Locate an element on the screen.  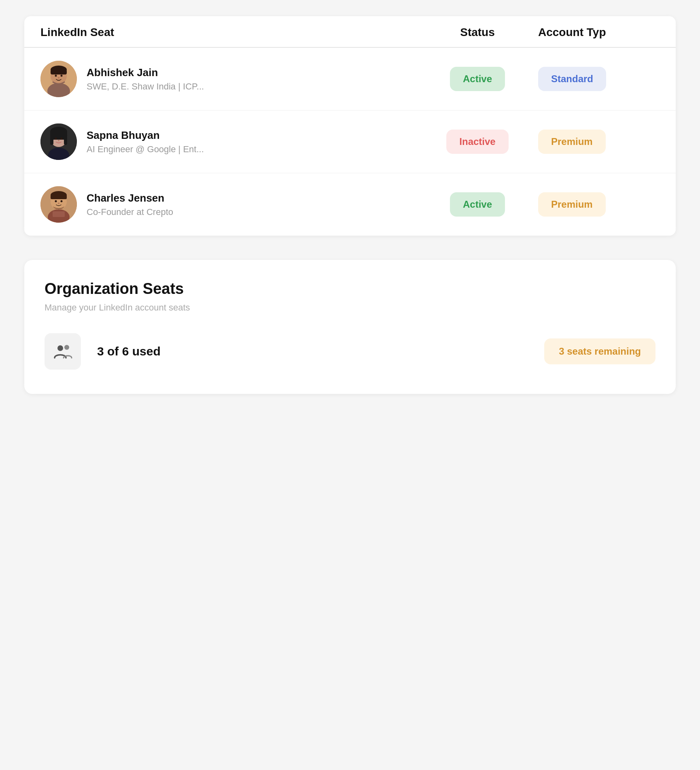
seats-icon-box is located at coordinates (63, 351).